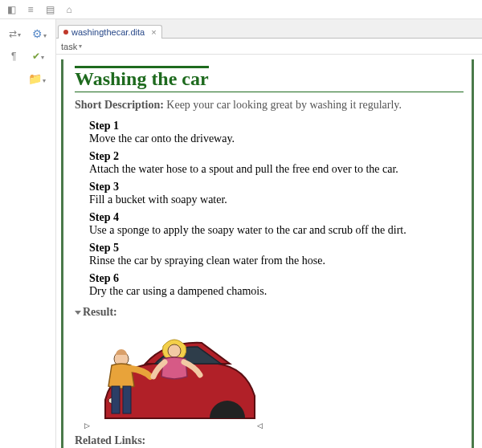 The image size is (482, 448). Describe the element at coordinates (14, 34) in the screenshot. I see `link-icon: ⇄▾` at that location.